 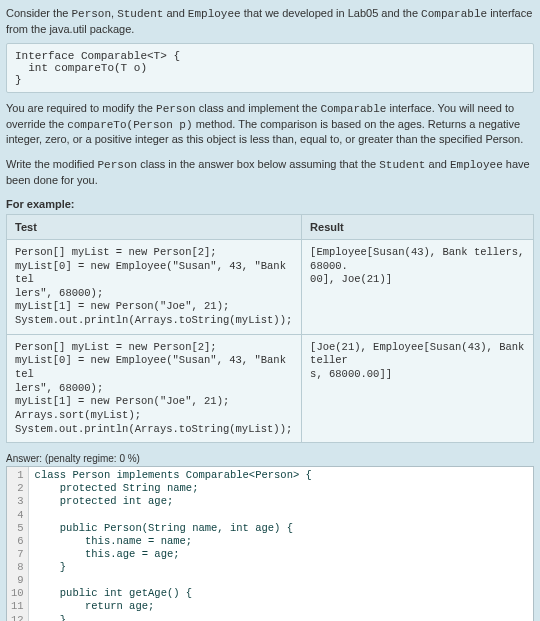 I want to click on code-person: Person, so click(x=91, y=14).